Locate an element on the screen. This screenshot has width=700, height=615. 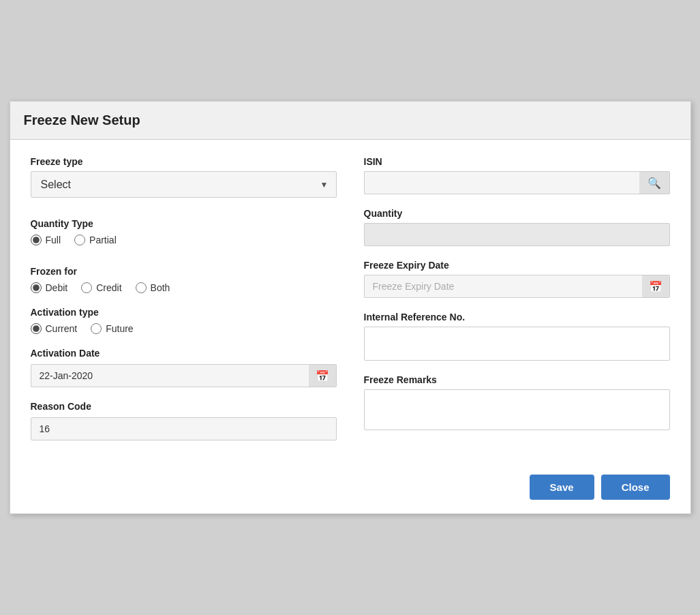
dialog-footer: Save Close is located at coordinates (350, 491).